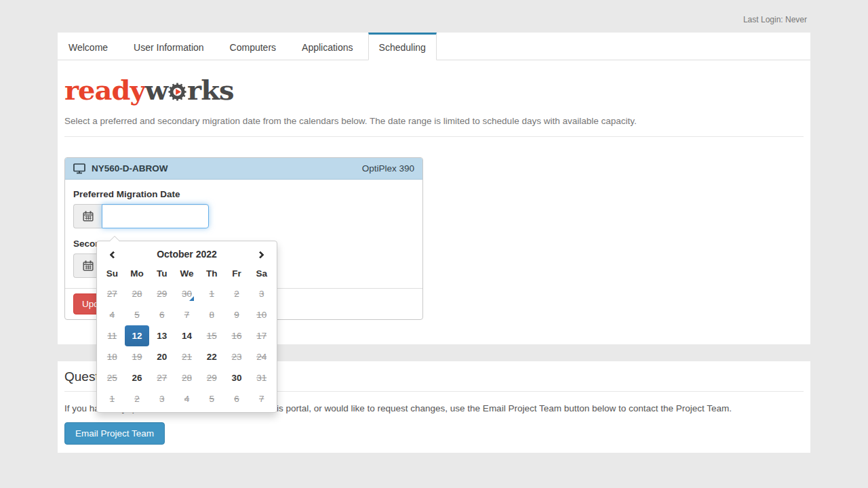 This screenshot has height=488, width=868. Describe the element at coordinates (260, 255) in the screenshot. I see `chevron-right-icon` at that location.